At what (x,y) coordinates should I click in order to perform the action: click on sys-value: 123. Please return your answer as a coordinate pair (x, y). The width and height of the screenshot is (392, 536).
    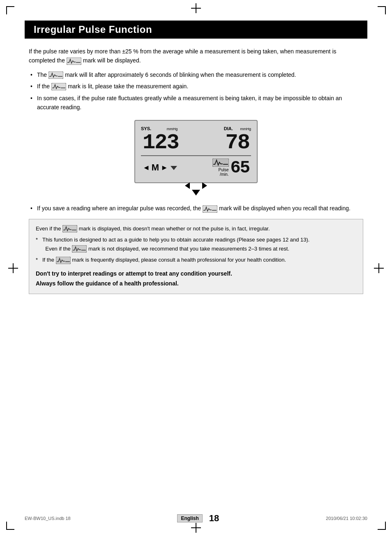
    Looking at the image, I should click on (161, 143).